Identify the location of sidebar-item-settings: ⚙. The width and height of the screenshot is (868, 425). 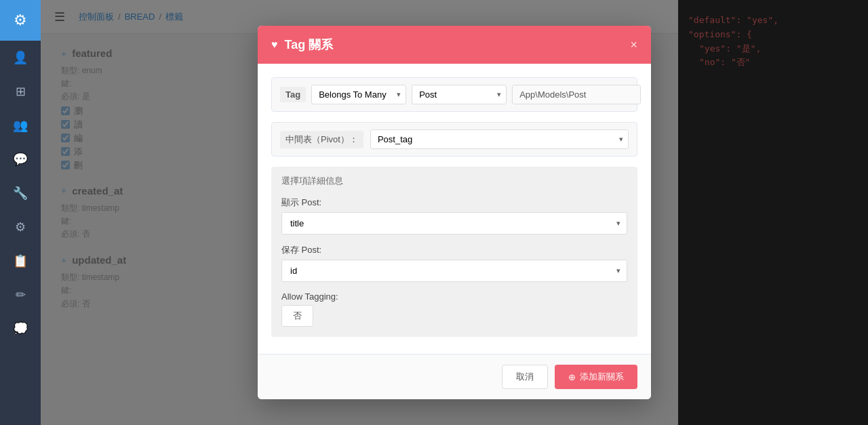
(20, 227).